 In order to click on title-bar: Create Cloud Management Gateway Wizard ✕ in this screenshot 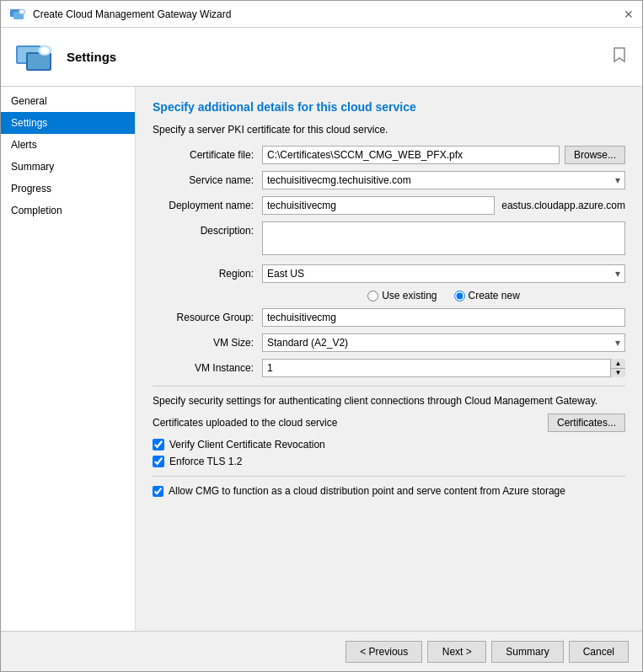, I will do `click(322, 14)`.